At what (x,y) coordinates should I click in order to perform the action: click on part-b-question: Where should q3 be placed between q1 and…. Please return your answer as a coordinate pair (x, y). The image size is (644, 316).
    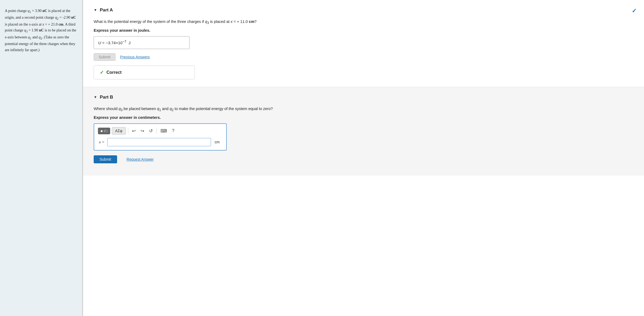
    Looking at the image, I should click on (361, 109).